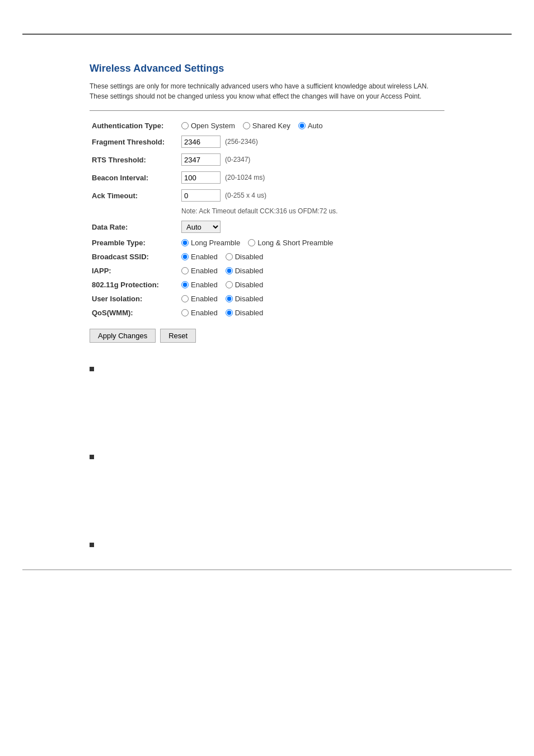  I want to click on qos-disabled-label: Disabled, so click(250, 312).